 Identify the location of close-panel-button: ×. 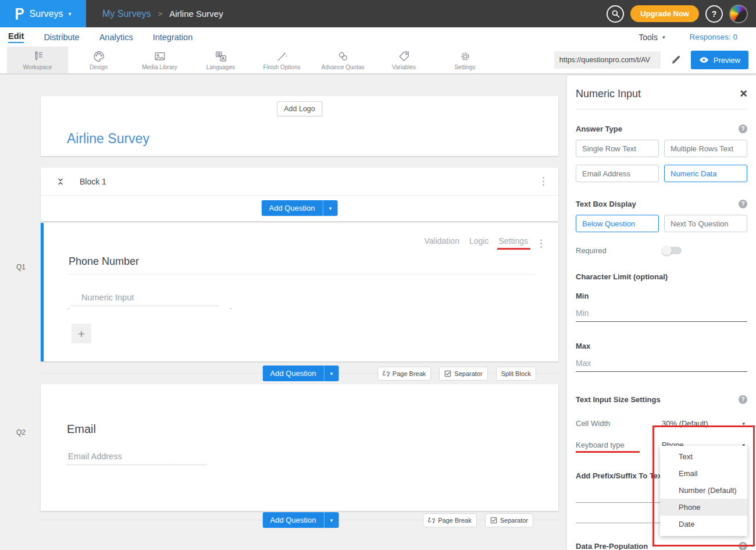
(743, 94).